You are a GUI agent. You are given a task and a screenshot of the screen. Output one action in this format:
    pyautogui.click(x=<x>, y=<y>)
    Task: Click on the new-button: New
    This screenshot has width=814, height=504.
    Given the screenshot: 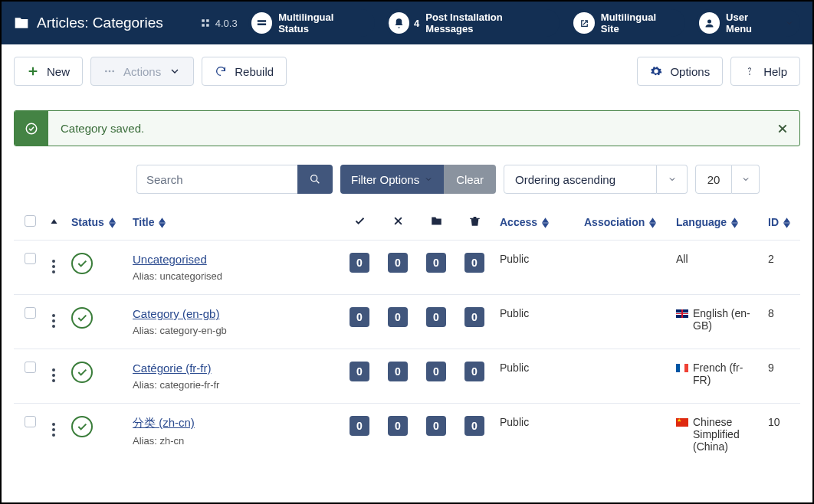 What is the action you would take?
    pyautogui.click(x=48, y=71)
    